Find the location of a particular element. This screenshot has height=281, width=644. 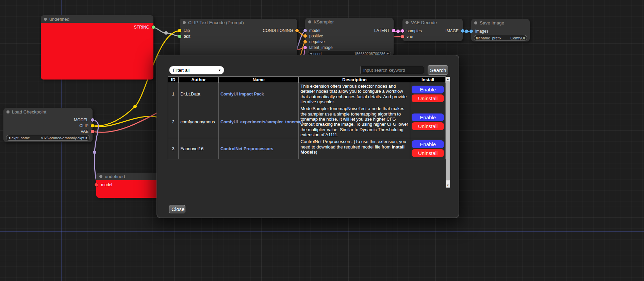

column-header-description: Description is located at coordinates (354, 80).